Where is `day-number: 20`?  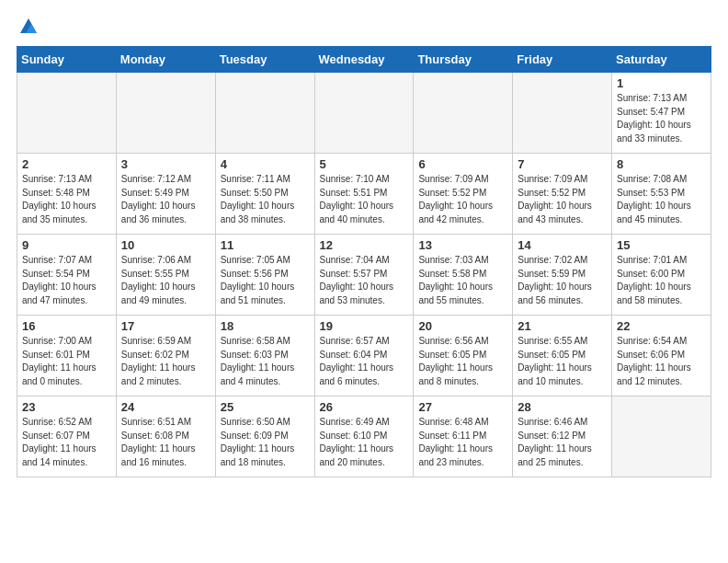
day-number: 20 is located at coordinates (463, 326).